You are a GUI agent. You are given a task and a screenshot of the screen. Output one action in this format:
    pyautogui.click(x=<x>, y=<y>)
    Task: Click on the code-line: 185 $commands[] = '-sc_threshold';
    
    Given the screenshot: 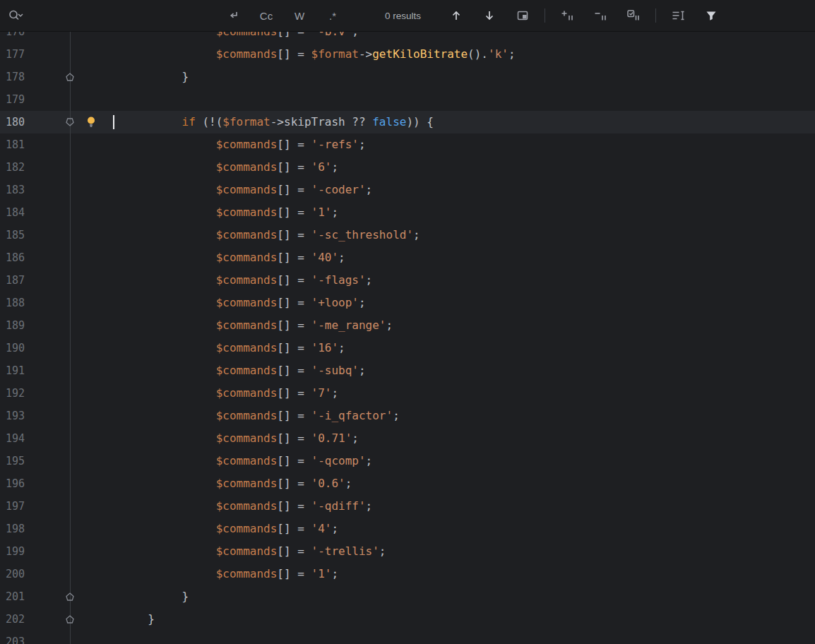 What is the action you would take?
    pyautogui.click(x=408, y=235)
    